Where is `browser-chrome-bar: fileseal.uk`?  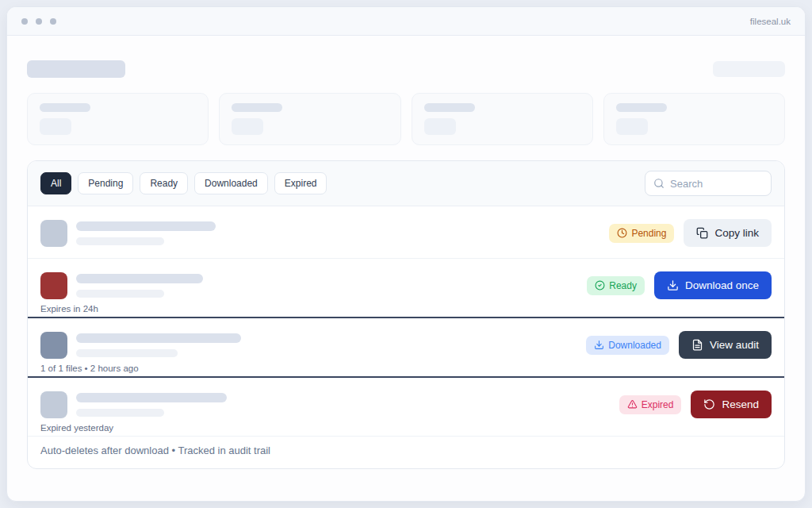
browser-chrome-bar: fileseal.uk is located at coordinates (406, 21).